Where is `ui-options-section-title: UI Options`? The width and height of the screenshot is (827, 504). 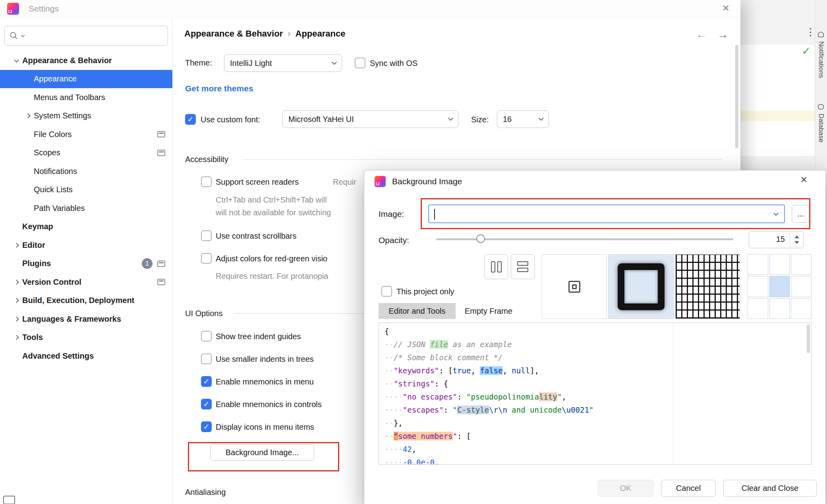 ui-options-section-title: UI Options is located at coordinates (204, 314).